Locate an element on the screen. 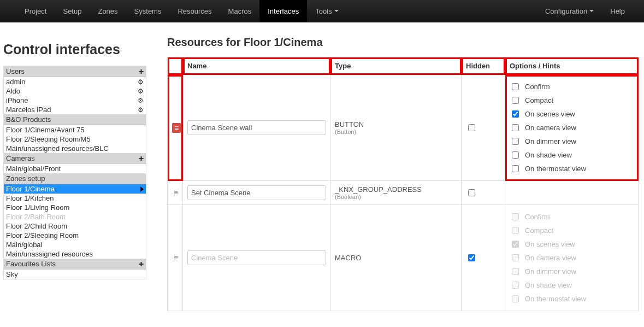  nav-item-zones: Zones is located at coordinates (108, 11).